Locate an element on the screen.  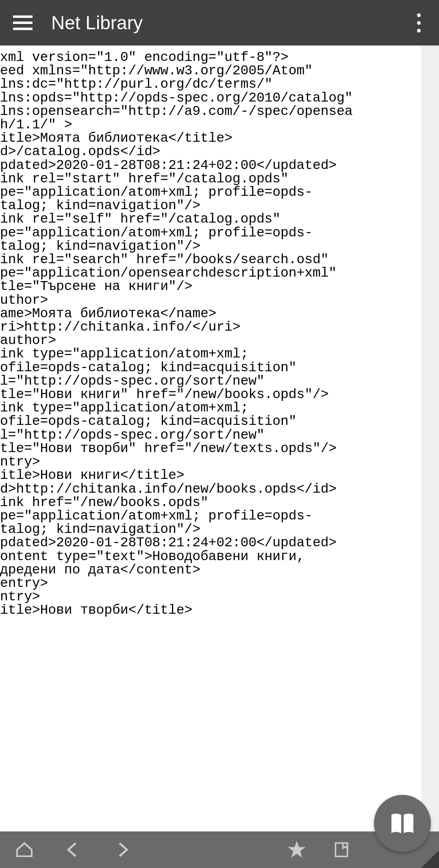
read-book-fab is located at coordinates (402, 823).